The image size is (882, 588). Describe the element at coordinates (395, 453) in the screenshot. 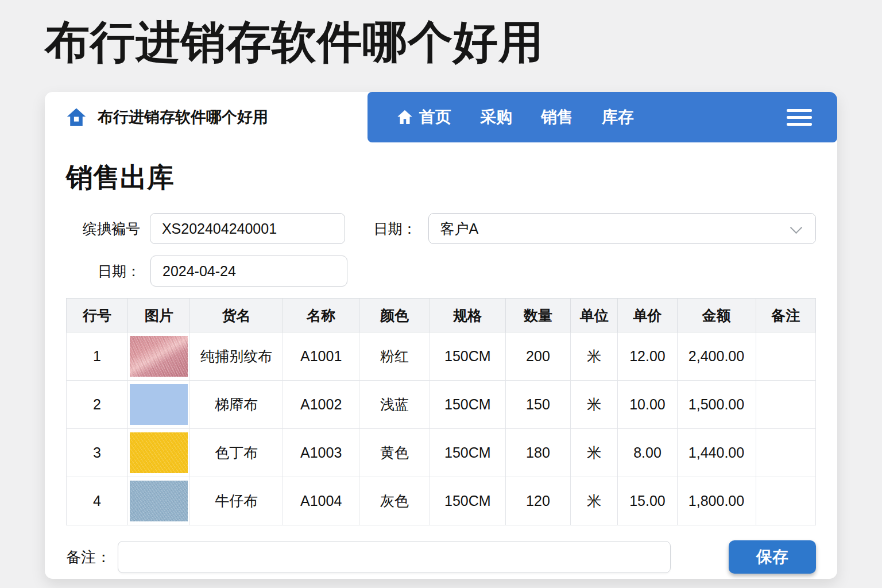

I see `cell-color: 黄色` at that location.